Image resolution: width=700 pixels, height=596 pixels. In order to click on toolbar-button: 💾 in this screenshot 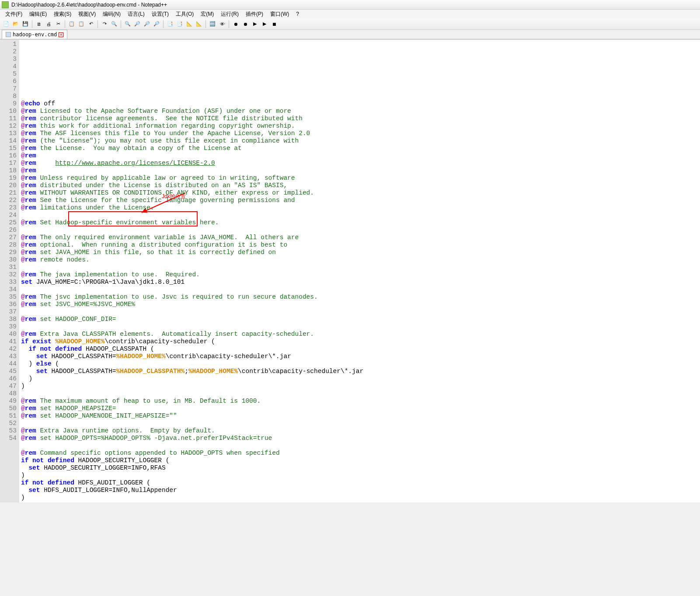, I will do `click(25, 24)`.